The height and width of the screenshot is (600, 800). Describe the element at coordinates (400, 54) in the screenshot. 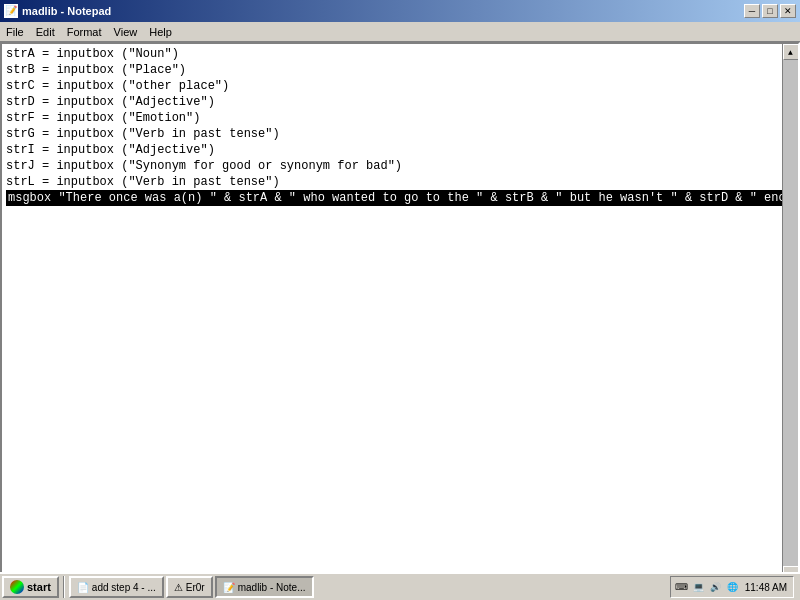

I see `code-line-1: strA = inputbox ("Noun")` at that location.